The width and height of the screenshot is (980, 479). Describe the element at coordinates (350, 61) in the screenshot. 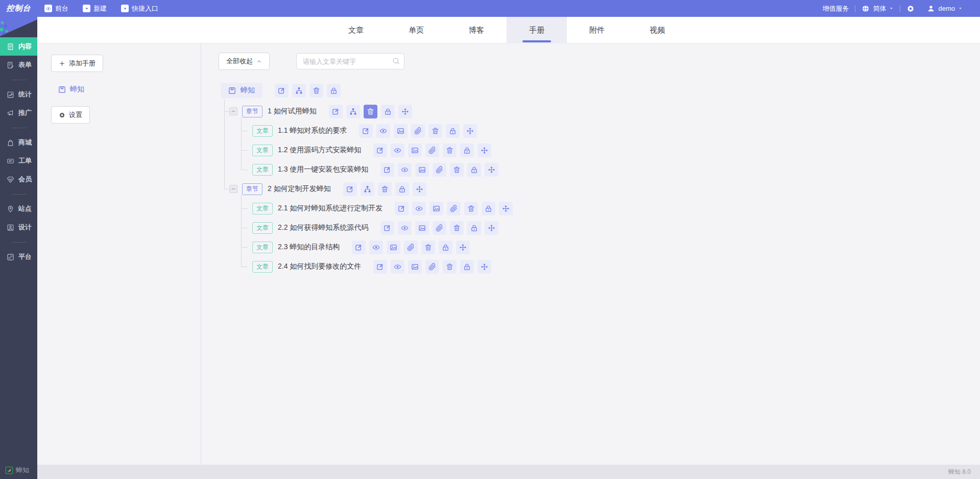

I see `search-input` at that location.